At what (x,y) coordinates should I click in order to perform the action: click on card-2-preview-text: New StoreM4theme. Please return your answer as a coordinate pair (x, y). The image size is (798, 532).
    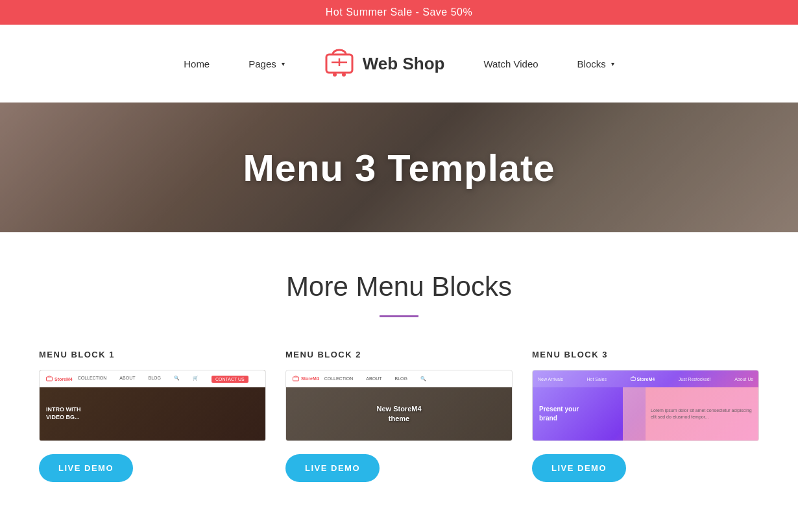
    Looking at the image, I should click on (398, 414).